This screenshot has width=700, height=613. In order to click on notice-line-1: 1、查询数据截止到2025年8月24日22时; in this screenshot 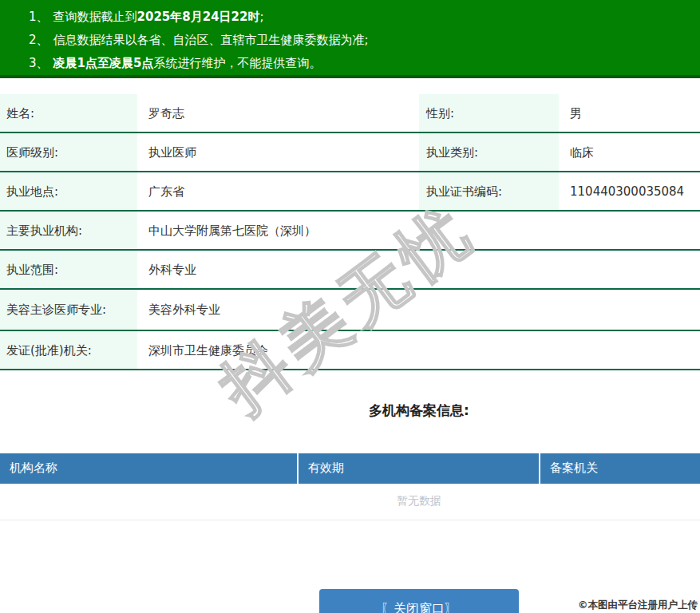, I will do `click(364, 18)`.